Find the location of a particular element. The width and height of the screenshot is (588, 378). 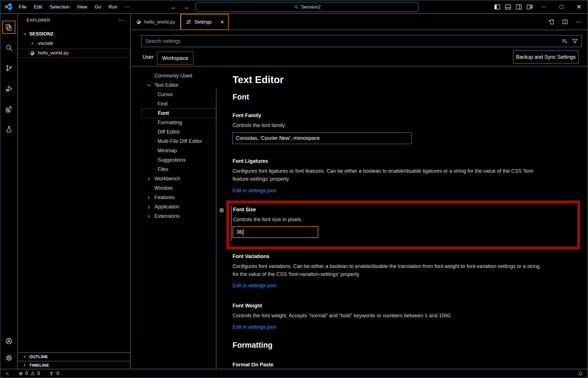

activity-run-debug-icon is located at coordinates (9, 88).